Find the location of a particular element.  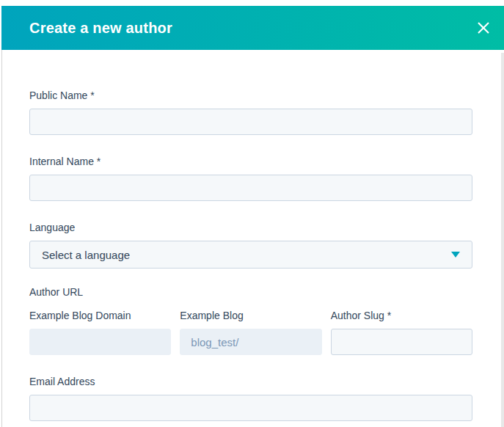

field-author-url: Author URL Example Blog Domain Example B… is located at coordinates (251, 320).